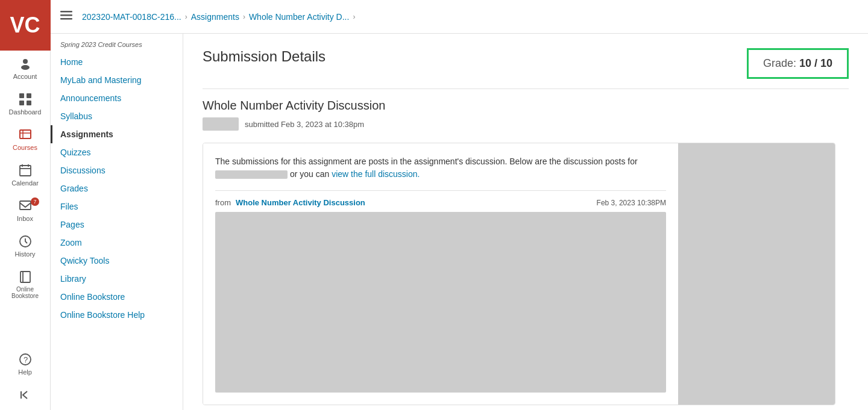  Describe the element at coordinates (427, 161) in the screenshot. I see `discussion-intro-text-1: The submissions for this assignment are …` at that location.